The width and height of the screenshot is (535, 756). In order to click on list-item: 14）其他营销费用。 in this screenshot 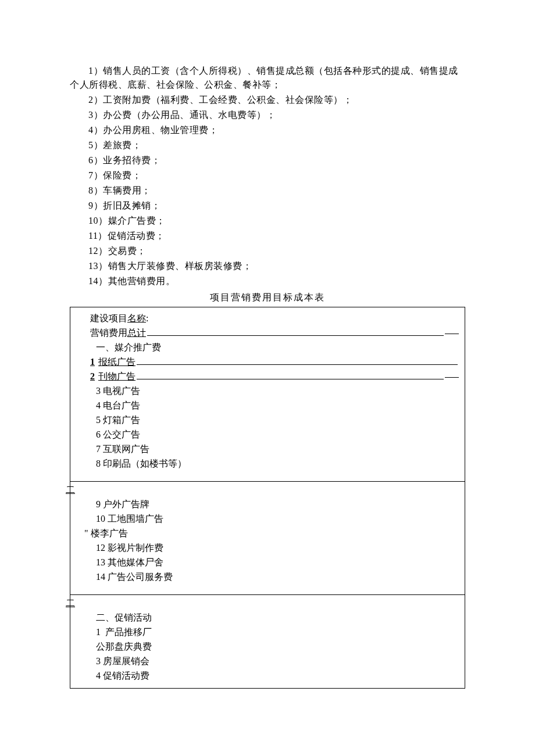, I will do `click(268, 281)`.